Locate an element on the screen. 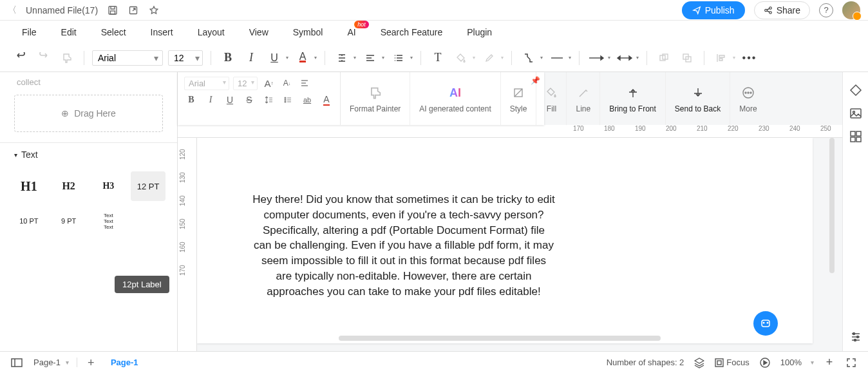 This screenshot has height=373, width=868. help-icon: ? is located at coordinates (826, 10).